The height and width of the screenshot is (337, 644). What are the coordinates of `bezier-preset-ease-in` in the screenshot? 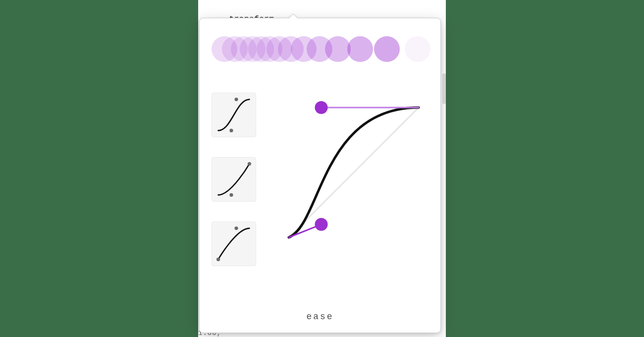 It's located at (234, 179).